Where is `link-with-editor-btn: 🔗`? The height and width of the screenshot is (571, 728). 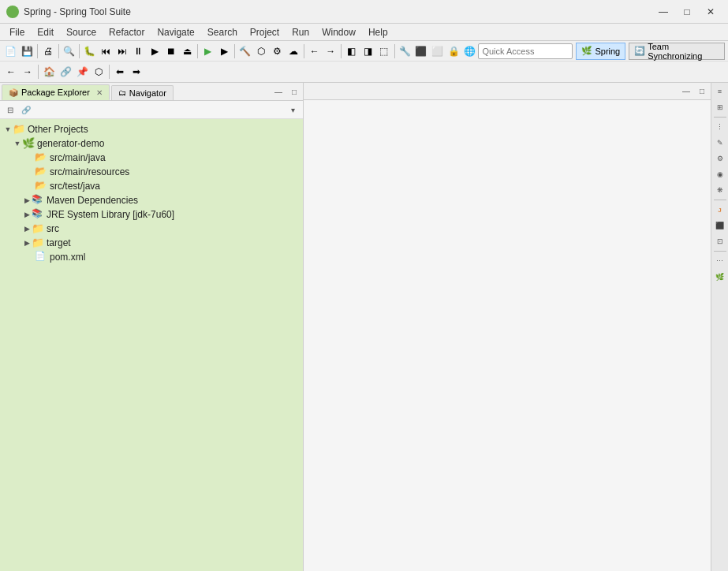
link-with-editor-btn: 🔗 is located at coordinates (26, 110).